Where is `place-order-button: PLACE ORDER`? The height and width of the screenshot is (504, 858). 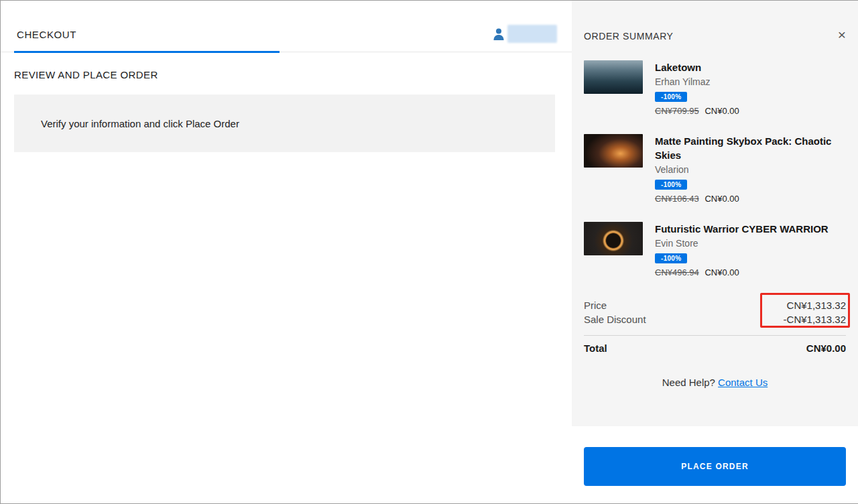 place-order-button: PLACE ORDER is located at coordinates (715, 466).